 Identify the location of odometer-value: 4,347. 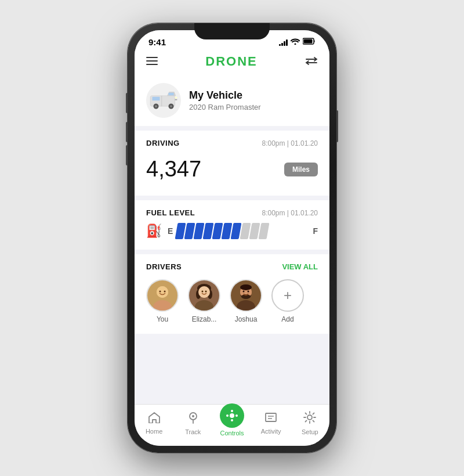
(174, 170).